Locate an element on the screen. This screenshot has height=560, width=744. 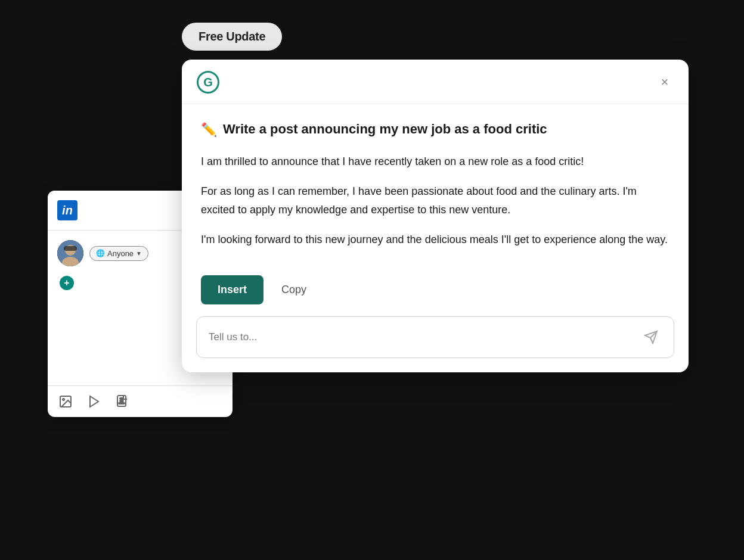
avatar-inner is located at coordinates (70, 253).